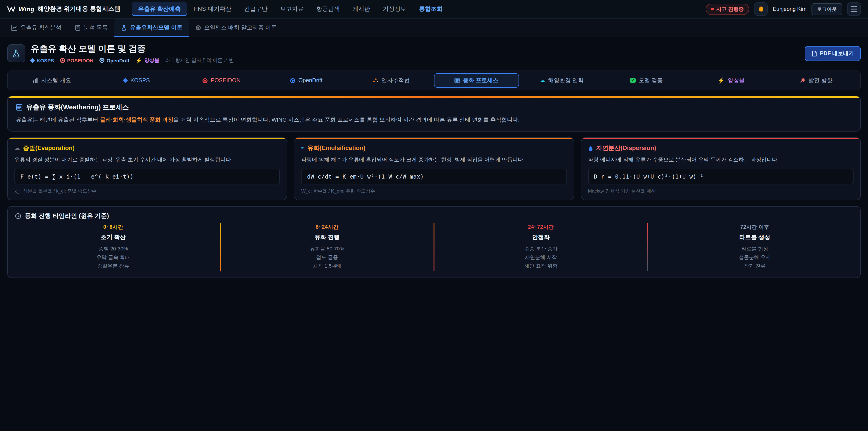 Image resolution: width=868 pixels, height=431 pixels. What do you see at coordinates (590, 148) in the screenshot?
I see `droplet-icon` at bounding box center [590, 148].